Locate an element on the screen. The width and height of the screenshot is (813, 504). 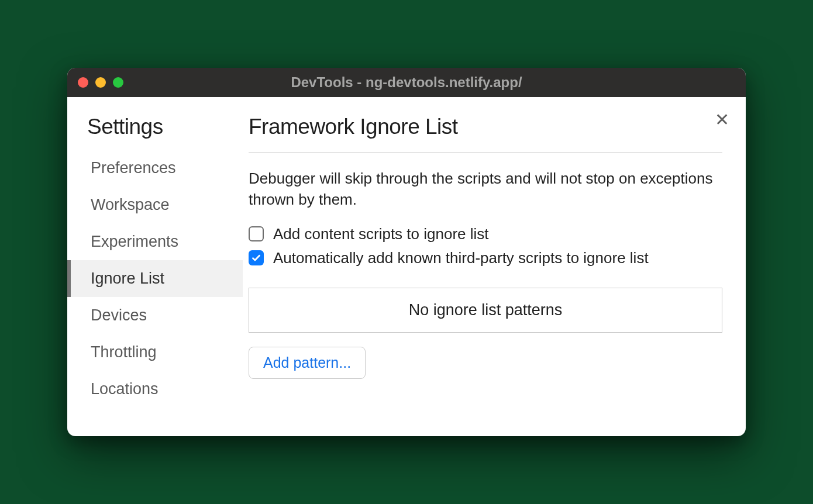
checkbox-row-content-scripts: Add content scripts to ignore list is located at coordinates (485, 234).